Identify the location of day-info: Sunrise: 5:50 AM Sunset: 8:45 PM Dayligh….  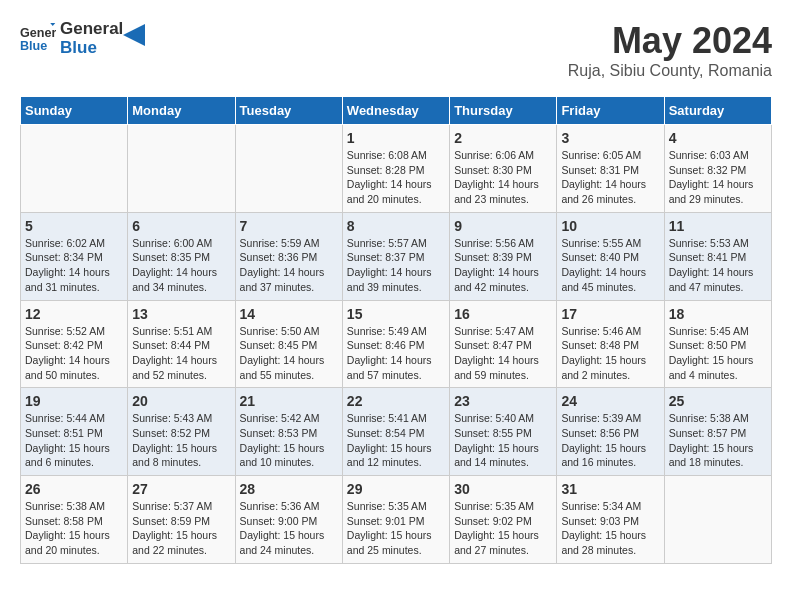
(289, 354).